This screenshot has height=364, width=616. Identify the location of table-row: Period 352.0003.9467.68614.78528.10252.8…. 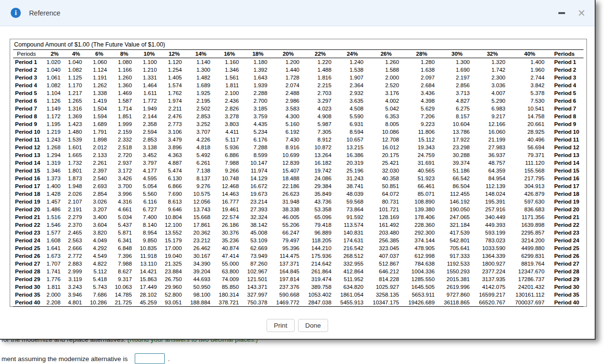
(299, 295).